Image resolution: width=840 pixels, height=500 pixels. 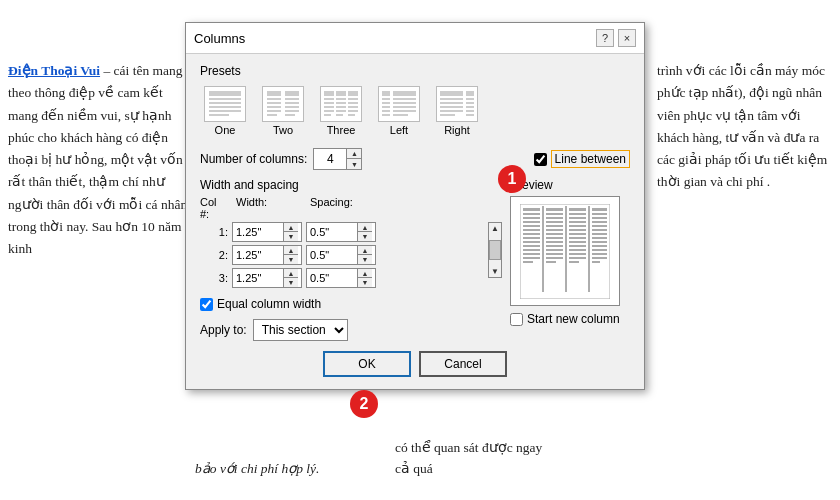 What do you see at coordinates (627, 38) in the screenshot?
I see `close-button: ×` at bounding box center [627, 38].